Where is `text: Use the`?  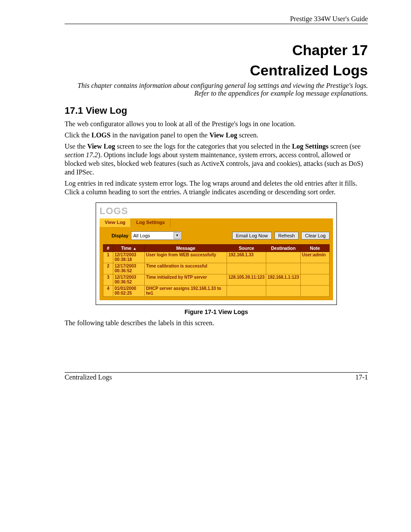
text: Use the is located at coordinates (76, 146).